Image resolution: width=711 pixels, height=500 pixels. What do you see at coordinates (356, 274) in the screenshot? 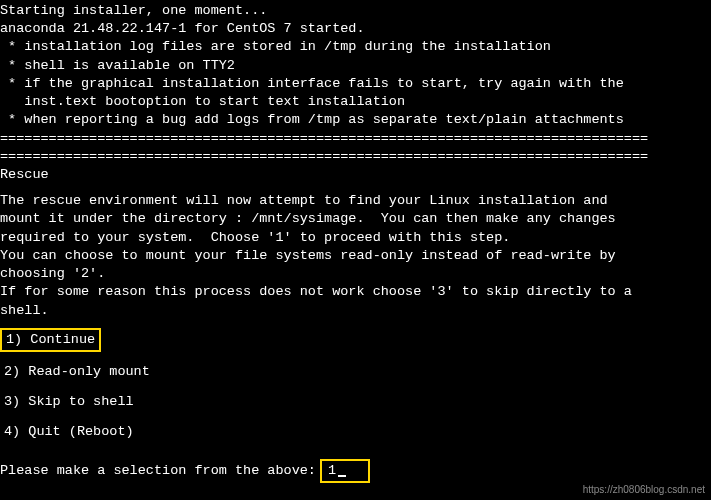
I see `rescue-body-2b: choosing '2'.` at bounding box center [356, 274].